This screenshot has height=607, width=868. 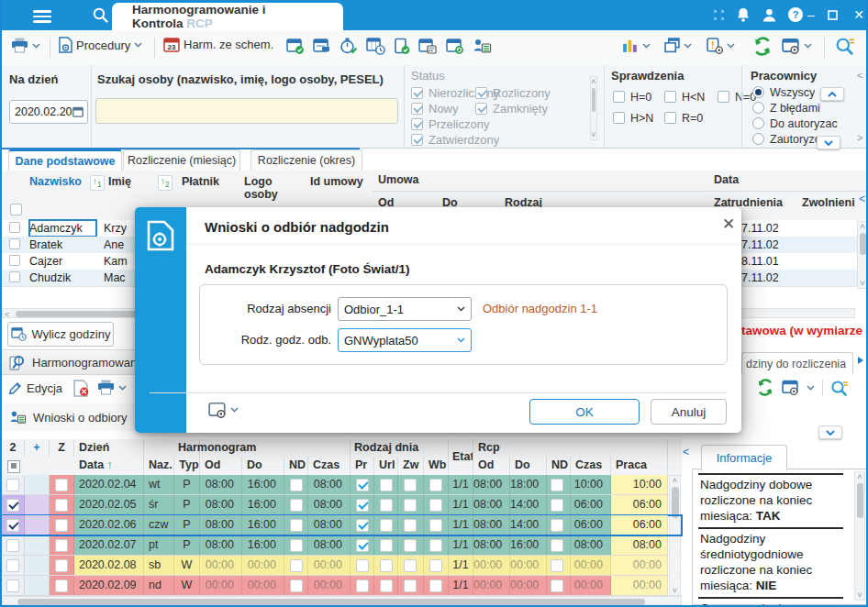 What do you see at coordinates (17, 209) in the screenshot?
I see `select-all-checkbox` at bounding box center [17, 209].